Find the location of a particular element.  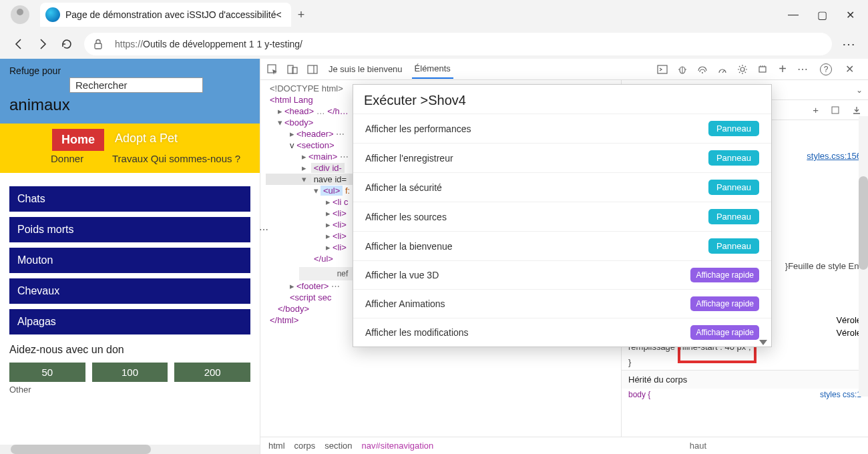

dom-script: <script sec is located at coordinates (311, 298).